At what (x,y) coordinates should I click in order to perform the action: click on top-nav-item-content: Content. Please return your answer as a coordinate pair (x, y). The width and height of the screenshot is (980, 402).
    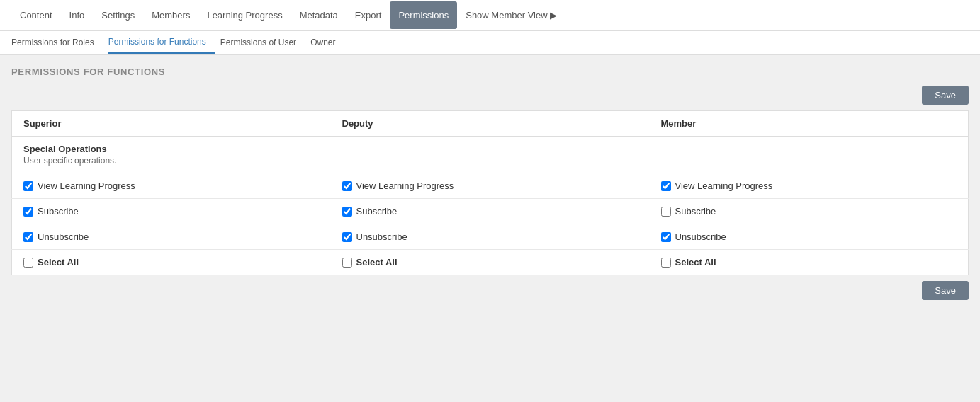
    Looking at the image, I should click on (36, 16).